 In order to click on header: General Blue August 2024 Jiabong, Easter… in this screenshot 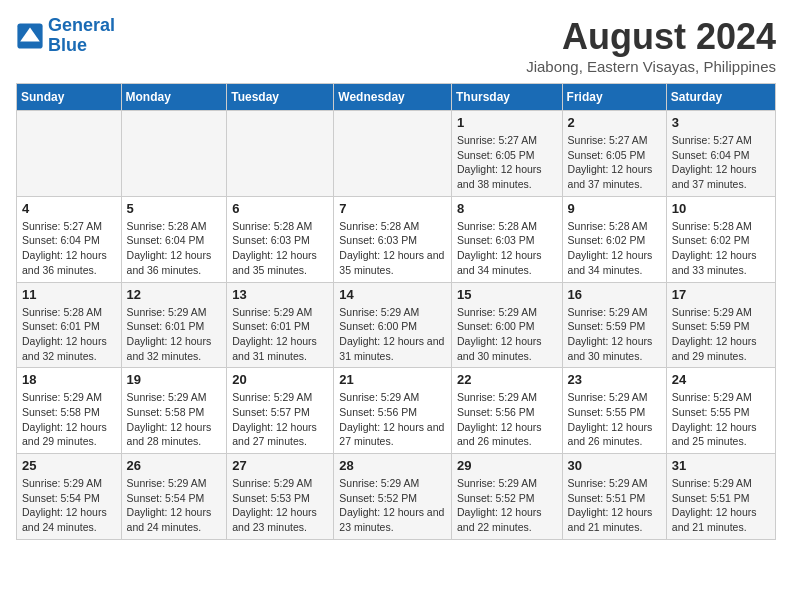, I will do `click(396, 46)`.